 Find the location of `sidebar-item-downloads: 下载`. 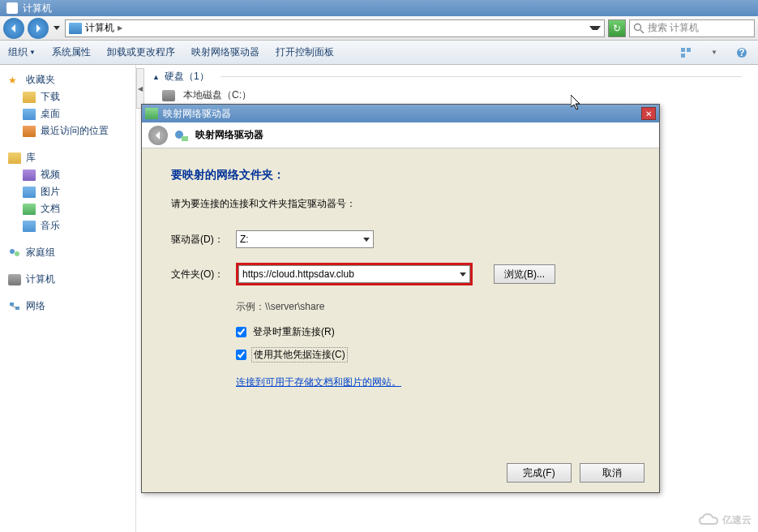

sidebar-item-downloads: 下载 is located at coordinates (68, 97).